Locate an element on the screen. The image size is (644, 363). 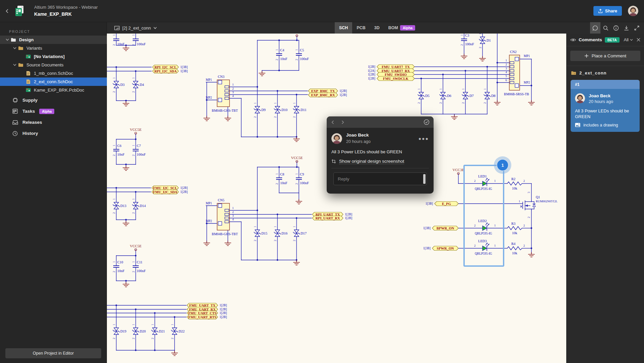
next-comment-button is located at coordinates (342, 122).